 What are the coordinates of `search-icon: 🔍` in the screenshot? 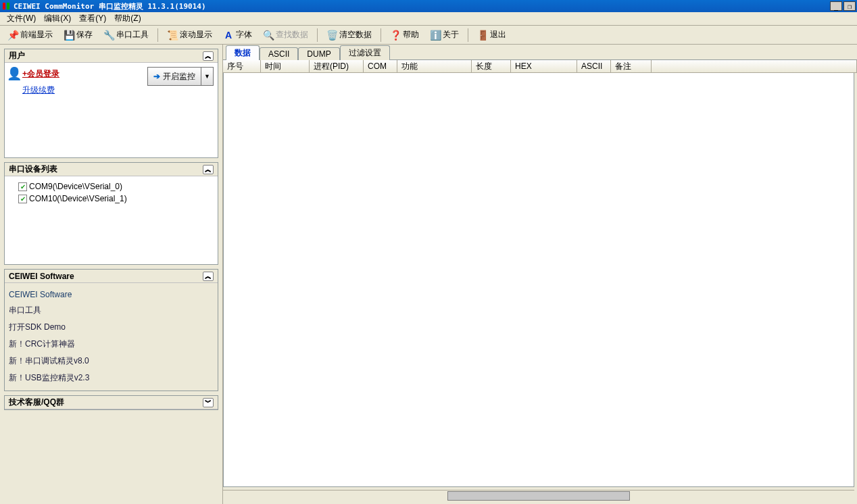 It's located at (268, 35).